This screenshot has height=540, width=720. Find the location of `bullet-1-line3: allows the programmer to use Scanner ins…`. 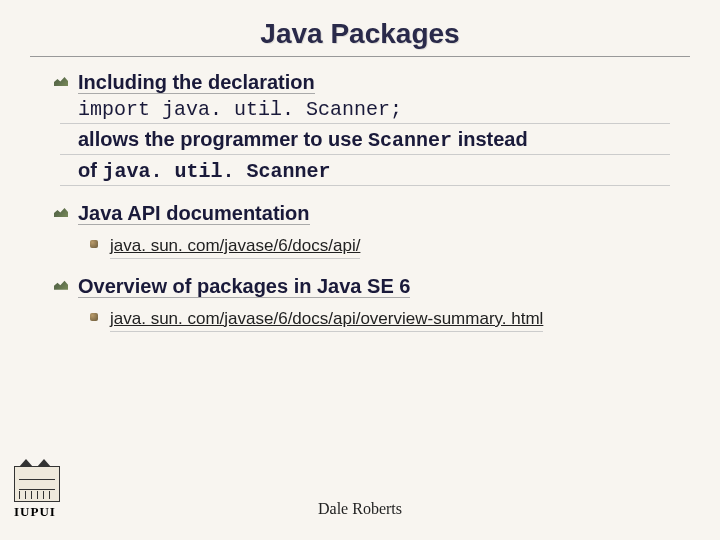

bullet-1-line3: allows the programmer to use Scanner ins… is located at coordinates (365, 140).